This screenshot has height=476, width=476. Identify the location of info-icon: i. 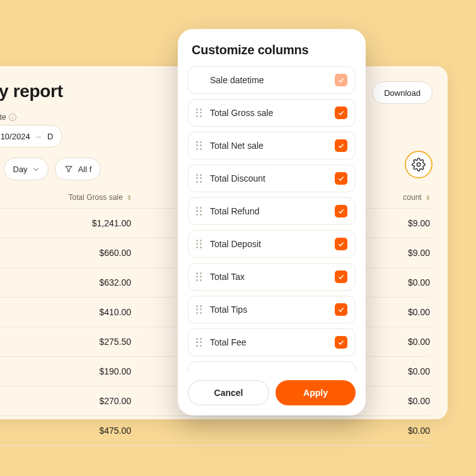
(13, 117).